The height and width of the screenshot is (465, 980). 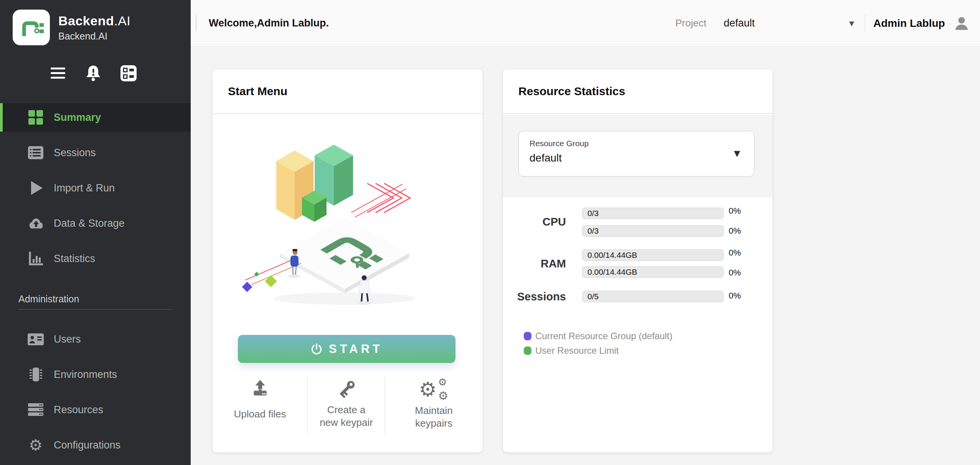 I want to click on id-card-icon, so click(x=36, y=339).